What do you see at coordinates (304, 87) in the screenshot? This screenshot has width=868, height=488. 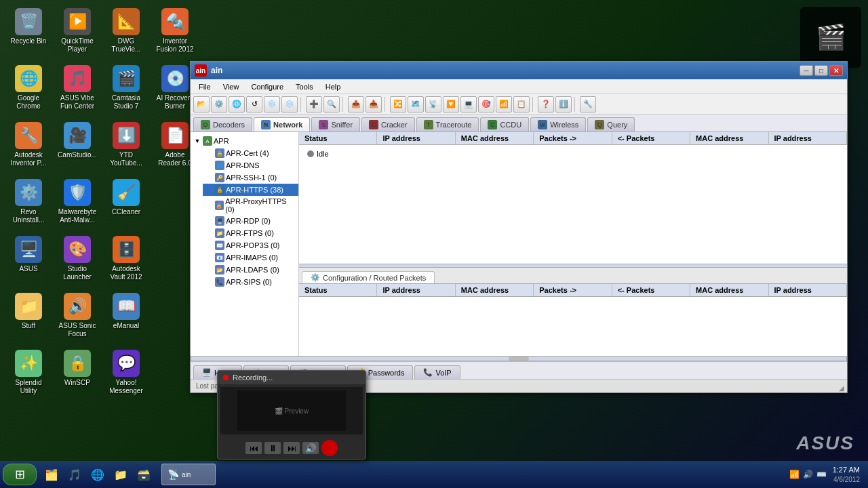 I see `menu-tools: Tools` at bounding box center [304, 87].